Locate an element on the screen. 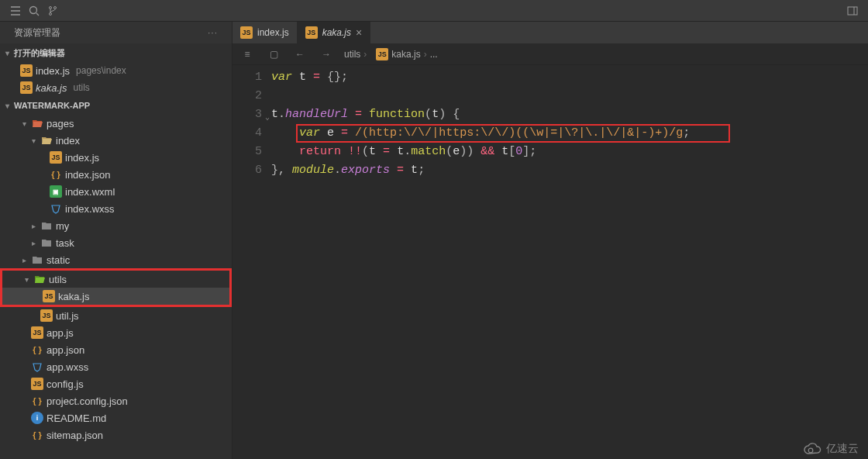  line-number: 5 is located at coordinates (247, 152).